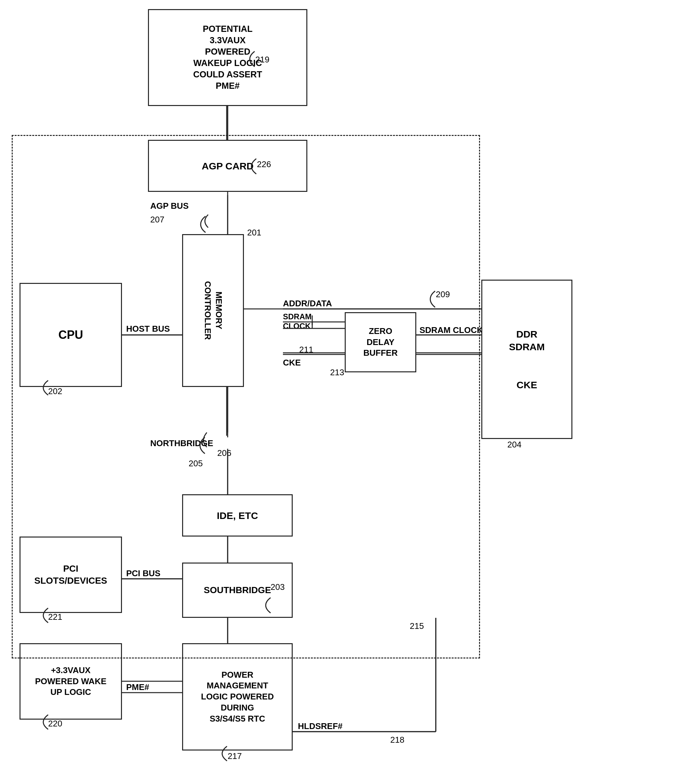 The height and width of the screenshot is (784, 681). What do you see at coordinates (138, 687) in the screenshot?
I see `pme-label: PME#` at bounding box center [138, 687].